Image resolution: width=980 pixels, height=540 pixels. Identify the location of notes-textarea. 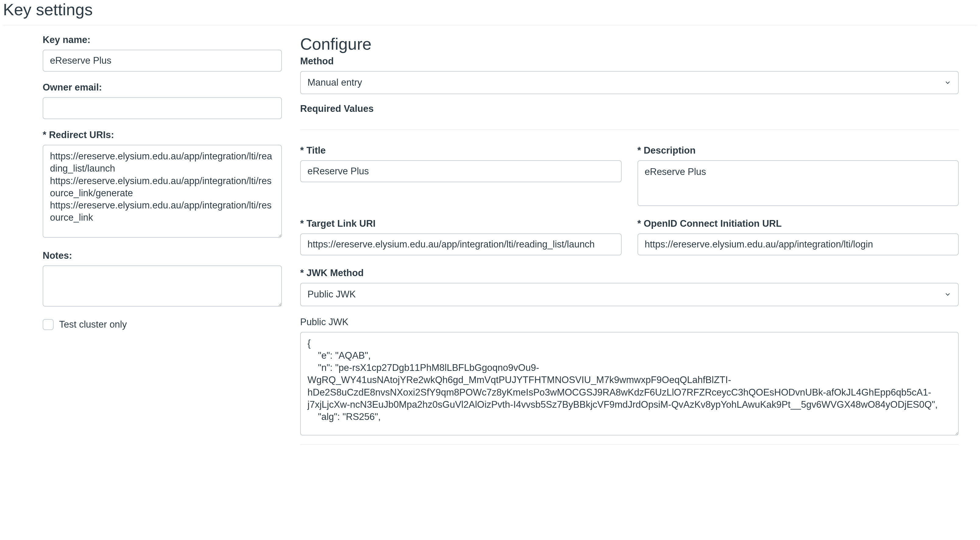
(162, 286).